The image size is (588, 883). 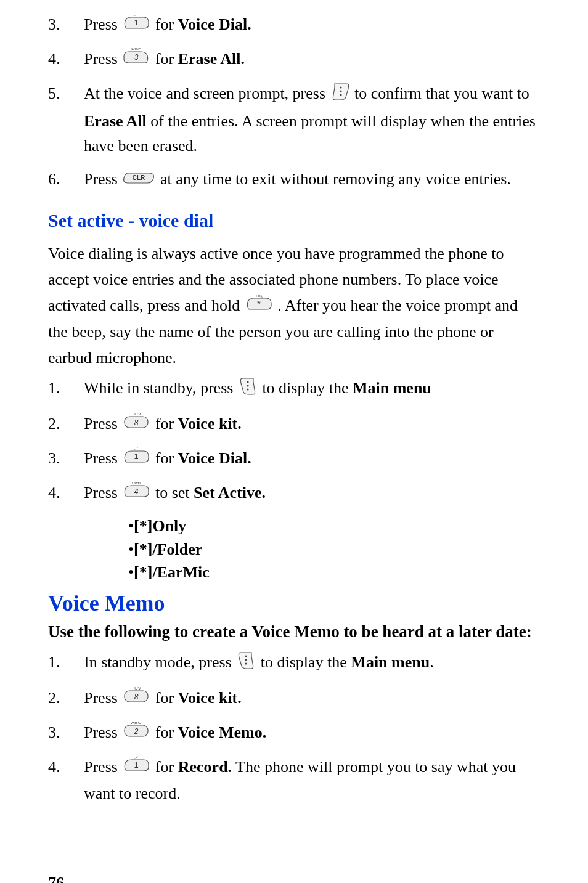 What do you see at coordinates (294, 120) in the screenshot?
I see `step: 5. At the voice and screen prompt, press…` at bounding box center [294, 120].